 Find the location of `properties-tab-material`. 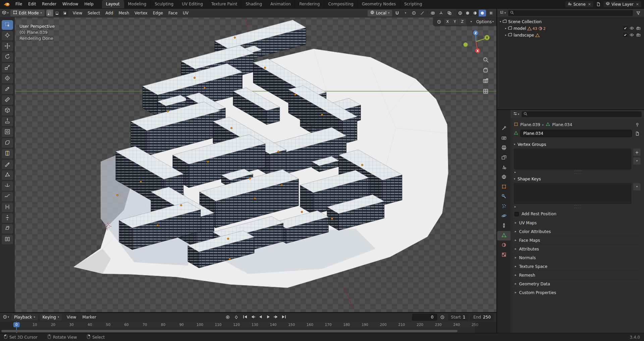

properties-tab-material is located at coordinates (504, 245).